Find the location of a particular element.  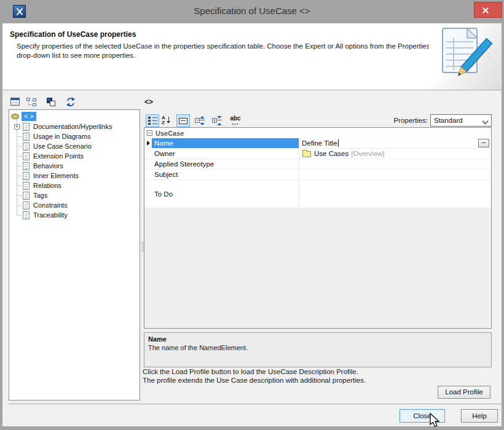

owner-value-suffix: [Overview] is located at coordinates (368, 154).